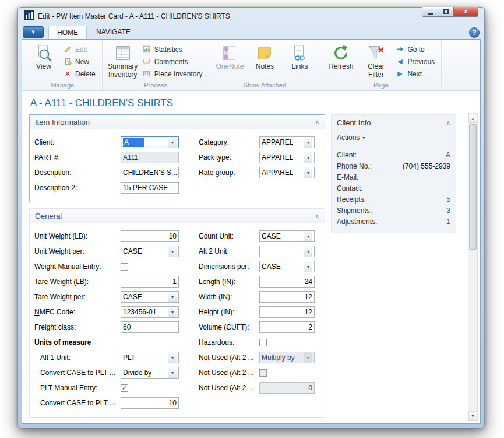  What do you see at coordinates (287, 267) in the screenshot?
I see `field-control: CASE▾` at bounding box center [287, 267].